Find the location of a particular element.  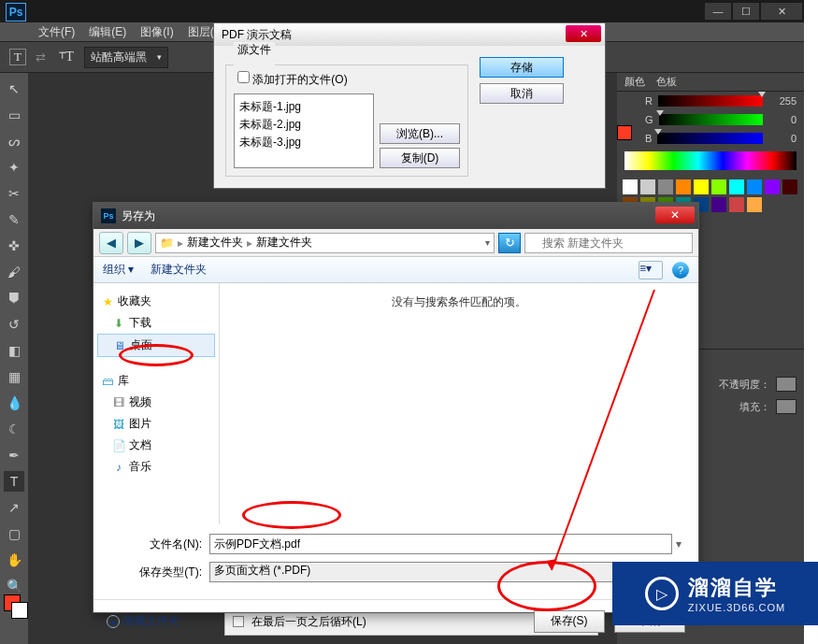

save-button: 保存(S) is located at coordinates (569, 622).